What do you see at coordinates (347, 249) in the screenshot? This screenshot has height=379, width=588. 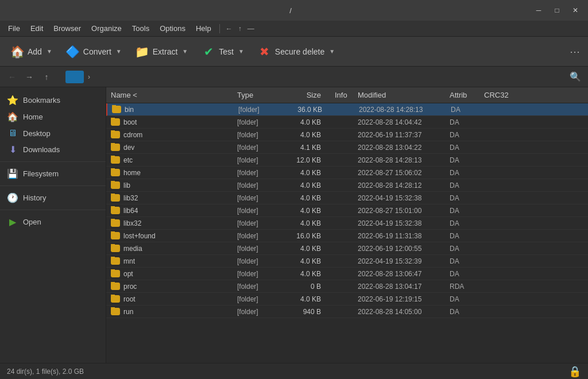 I see `table-row: media [folder] 4.0 KB 2022-06-19 12:00:5…` at bounding box center [347, 249].